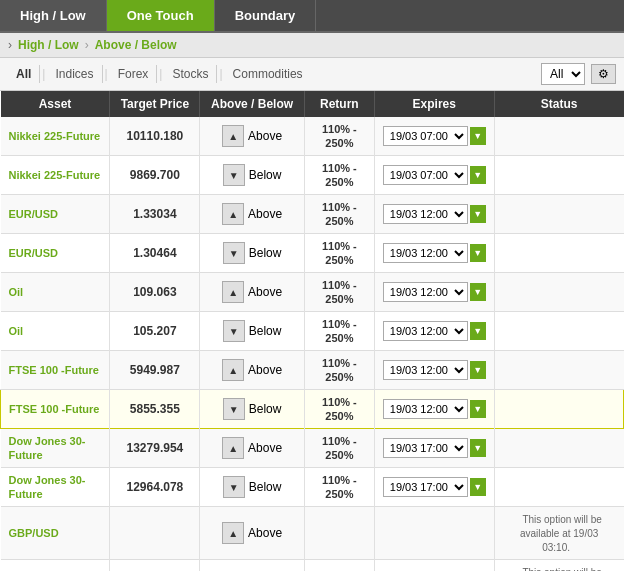 Image resolution: width=624 pixels, height=571 pixels. I want to click on cell-asset: Dow Jones 30-Future, so click(56, 448).